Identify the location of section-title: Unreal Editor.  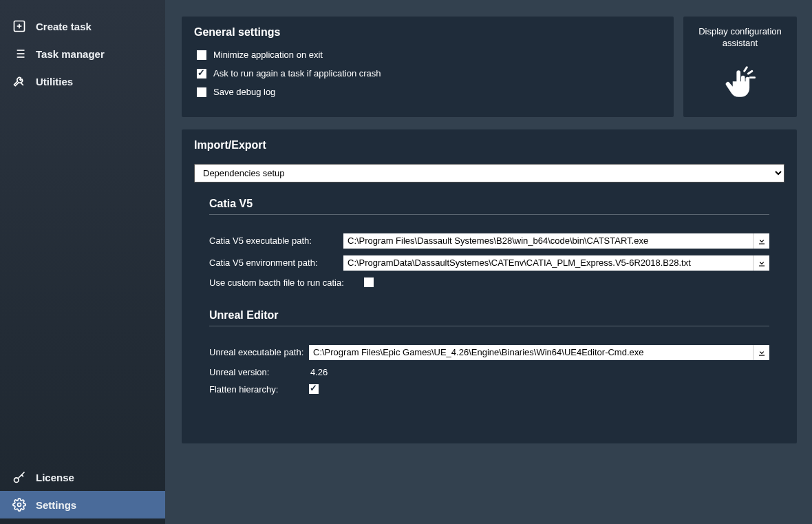
(489, 318).